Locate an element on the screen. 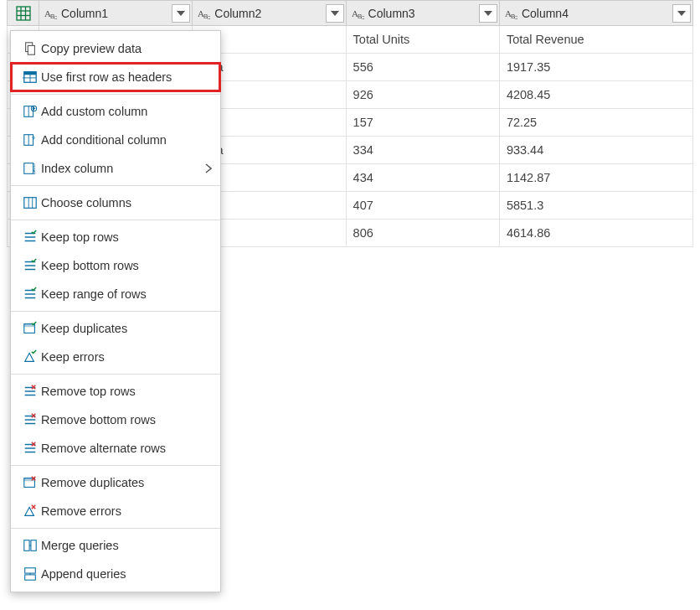  menu-item-label: Copy preview data is located at coordinates (126, 49).